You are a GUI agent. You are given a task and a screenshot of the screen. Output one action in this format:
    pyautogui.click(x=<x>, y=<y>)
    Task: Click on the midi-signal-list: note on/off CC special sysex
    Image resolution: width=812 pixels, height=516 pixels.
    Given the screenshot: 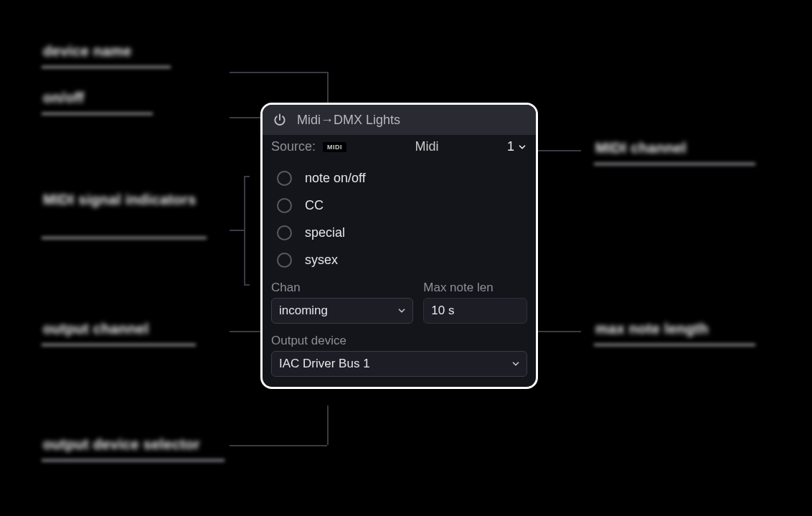 What is the action you would take?
    pyautogui.click(x=399, y=218)
    